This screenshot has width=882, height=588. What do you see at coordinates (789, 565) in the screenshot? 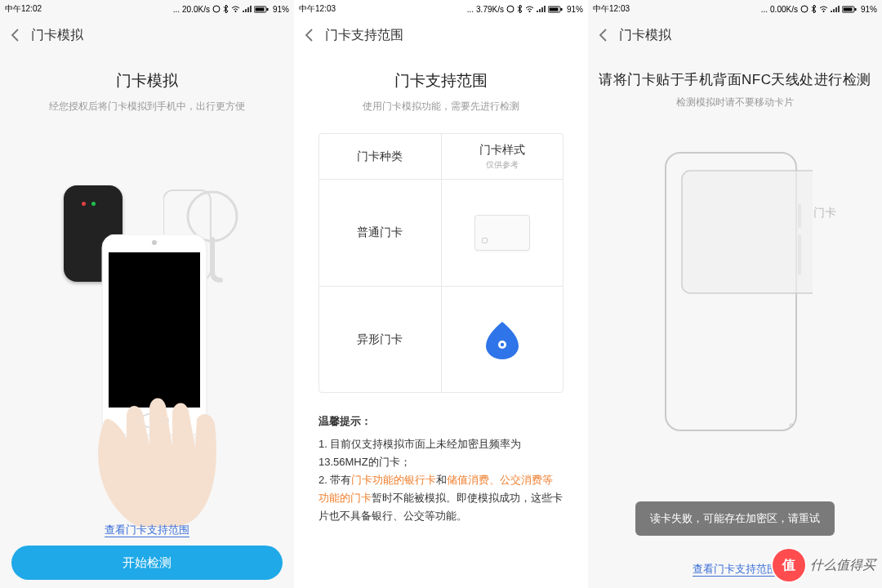
I see `watermark-badge-icon: 值` at bounding box center [789, 565].